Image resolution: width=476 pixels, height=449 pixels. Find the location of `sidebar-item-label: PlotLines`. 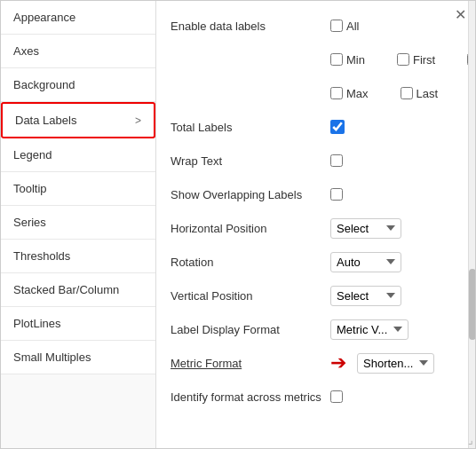

sidebar-item-label: PlotLines is located at coordinates (37, 323).